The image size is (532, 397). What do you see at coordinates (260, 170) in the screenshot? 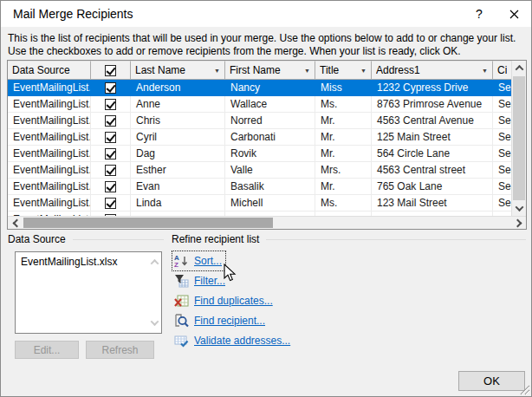
I see `table-row: EventMailingList.x...EstherValleMrs.4563…` at bounding box center [260, 170].